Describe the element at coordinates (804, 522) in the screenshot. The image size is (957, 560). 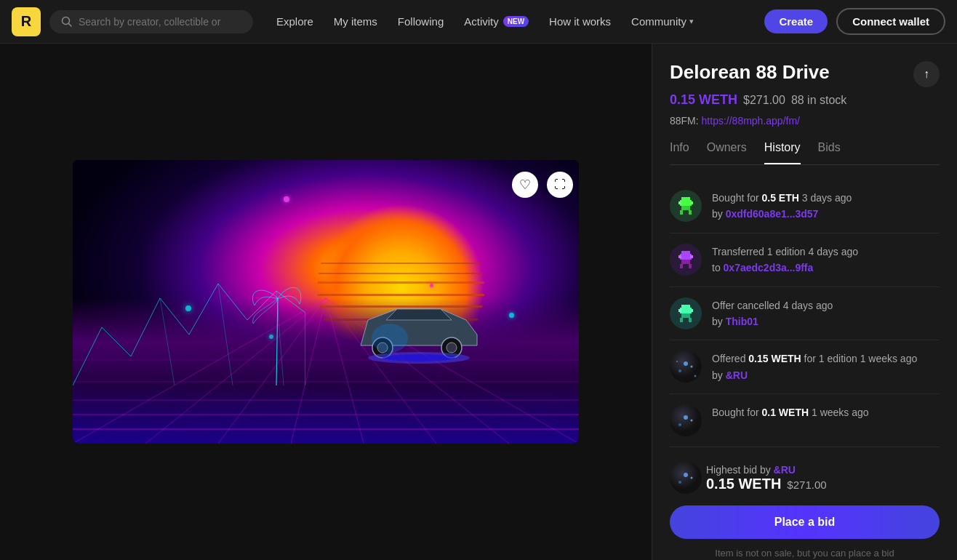
I see `place-bid-button: Place a bid` at that location.